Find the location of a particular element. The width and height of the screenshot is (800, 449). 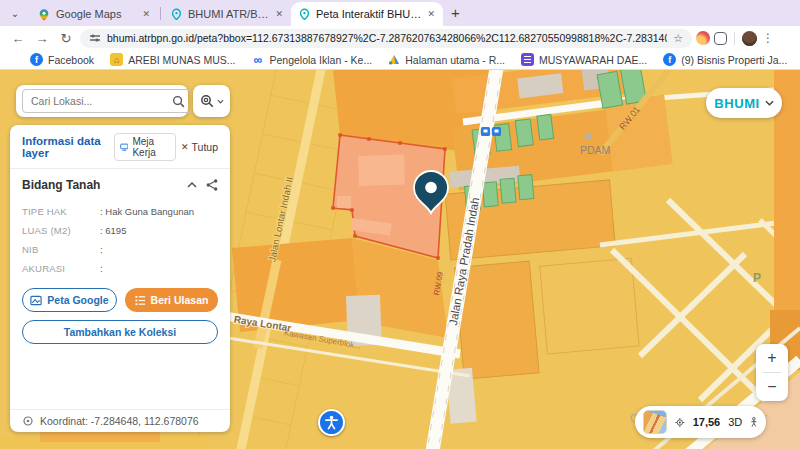

meja-kerja-button: Meja Kerja is located at coordinates (145, 147).